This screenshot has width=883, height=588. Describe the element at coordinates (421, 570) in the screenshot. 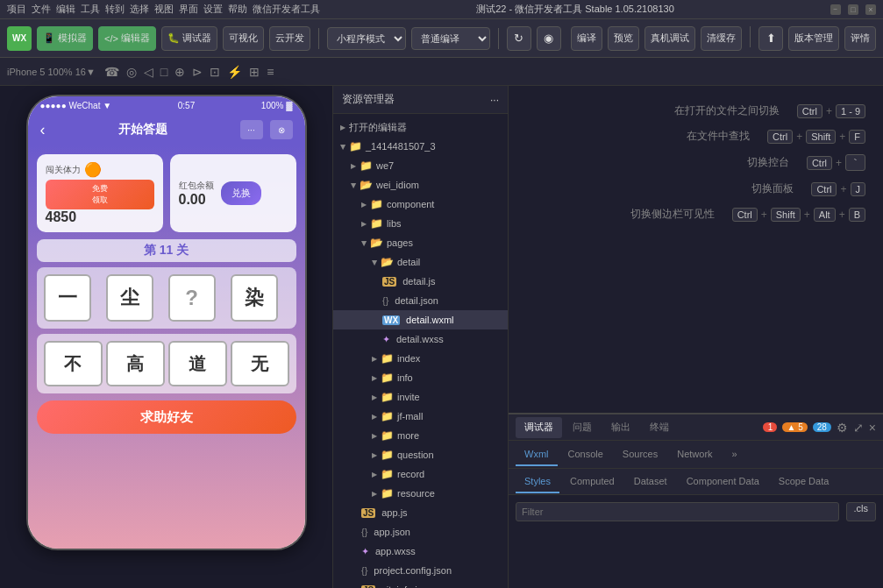

I see `file-project-config: {} project.config.json` at that location.